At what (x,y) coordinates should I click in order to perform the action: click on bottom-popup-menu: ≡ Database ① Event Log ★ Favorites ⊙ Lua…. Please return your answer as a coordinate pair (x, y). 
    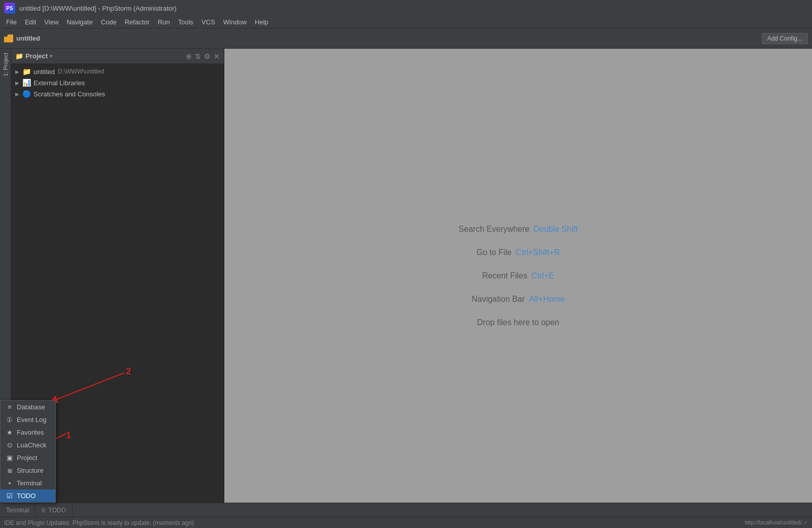
    Looking at the image, I should click on (28, 451).